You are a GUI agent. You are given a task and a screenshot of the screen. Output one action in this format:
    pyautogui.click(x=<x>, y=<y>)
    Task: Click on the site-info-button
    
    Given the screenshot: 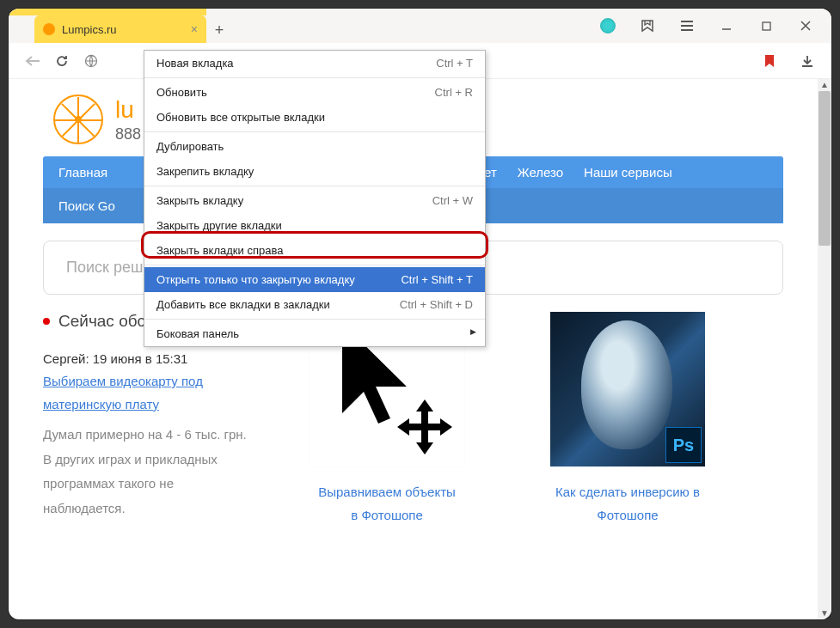 What is the action you would take?
    pyautogui.click(x=91, y=61)
    